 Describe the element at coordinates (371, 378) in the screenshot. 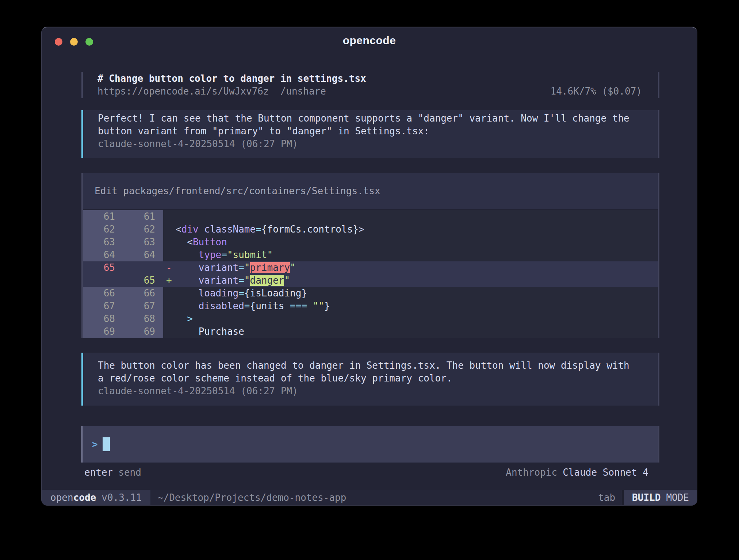

I see `message-line: a red/rose color scheme instead of the b…` at that location.